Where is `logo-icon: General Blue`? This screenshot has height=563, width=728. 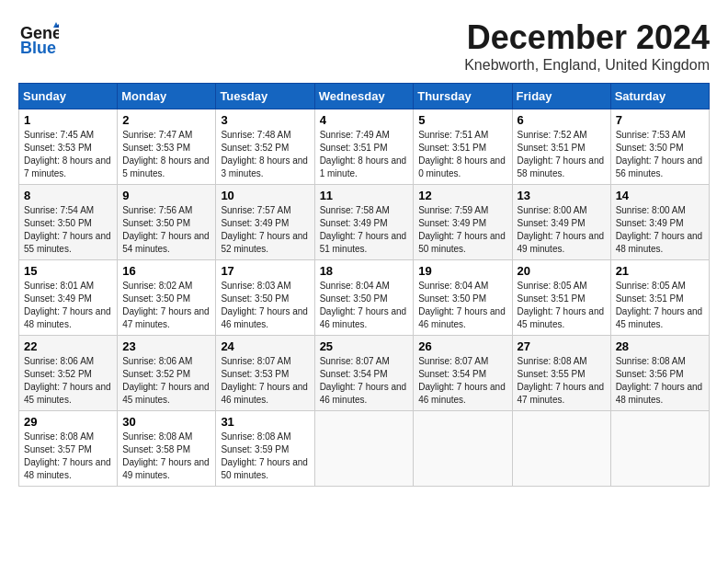
logo-icon: General Blue is located at coordinates (39, 39).